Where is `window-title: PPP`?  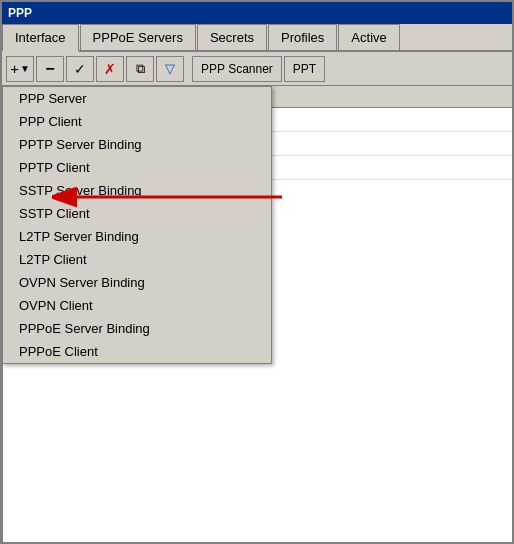 window-title: PPP is located at coordinates (20, 13).